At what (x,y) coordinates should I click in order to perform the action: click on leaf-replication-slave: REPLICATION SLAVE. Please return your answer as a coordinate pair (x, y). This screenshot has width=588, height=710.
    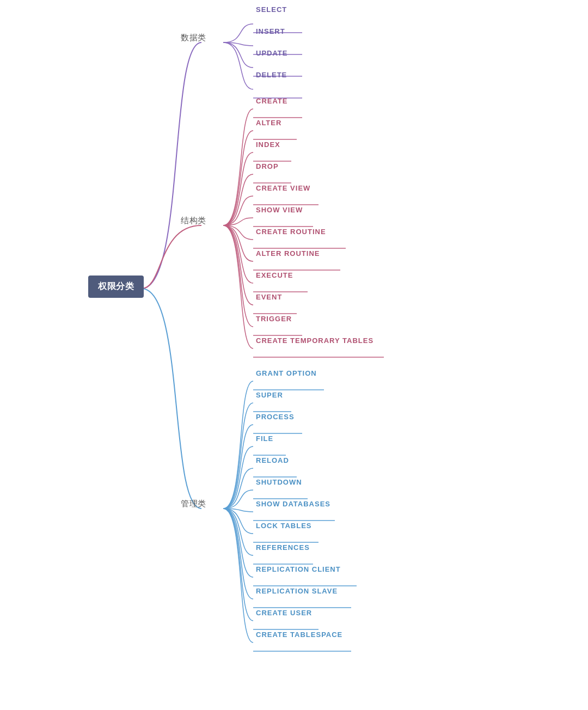
    Looking at the image, I should click on (297, 591).